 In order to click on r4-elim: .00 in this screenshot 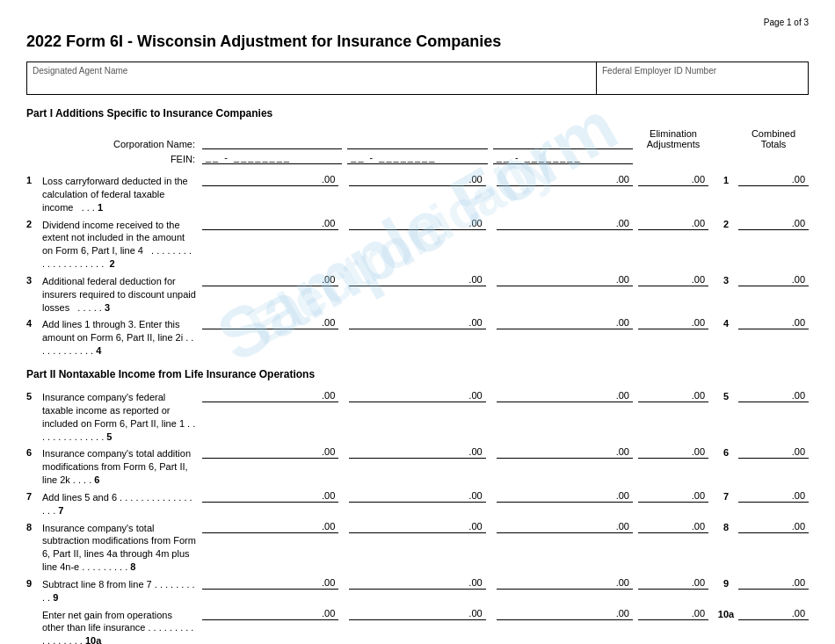, I will do `click(673, 323)`.